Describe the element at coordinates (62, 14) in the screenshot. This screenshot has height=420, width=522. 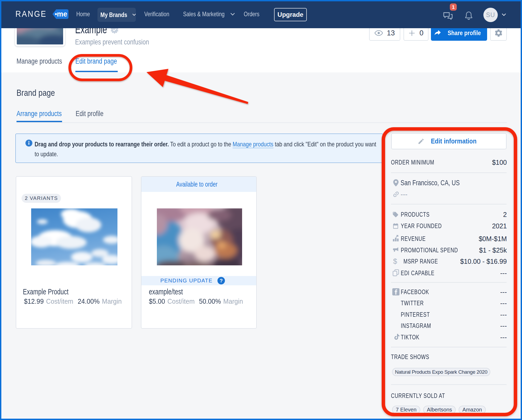
I see `svg-text: me` at that location.